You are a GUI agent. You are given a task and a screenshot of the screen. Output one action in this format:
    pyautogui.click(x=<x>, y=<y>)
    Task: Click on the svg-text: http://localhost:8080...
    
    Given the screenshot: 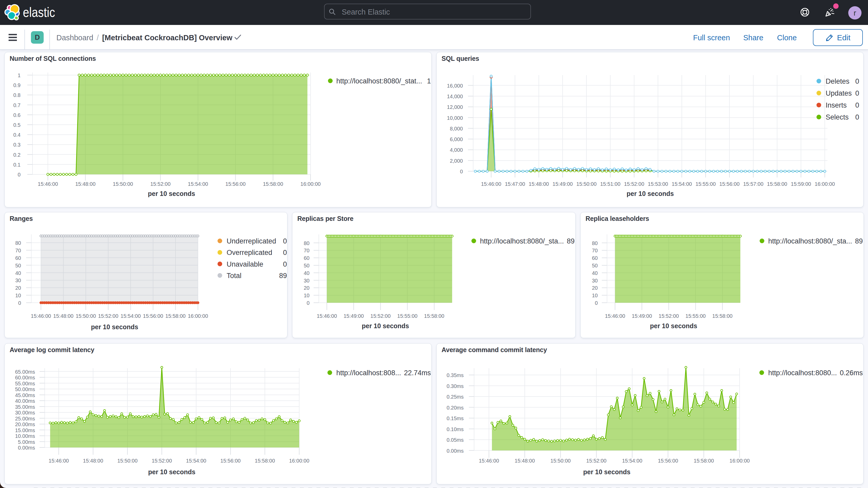 What is the action you would take?
    pyautogui.click(x=803, y=373)
    